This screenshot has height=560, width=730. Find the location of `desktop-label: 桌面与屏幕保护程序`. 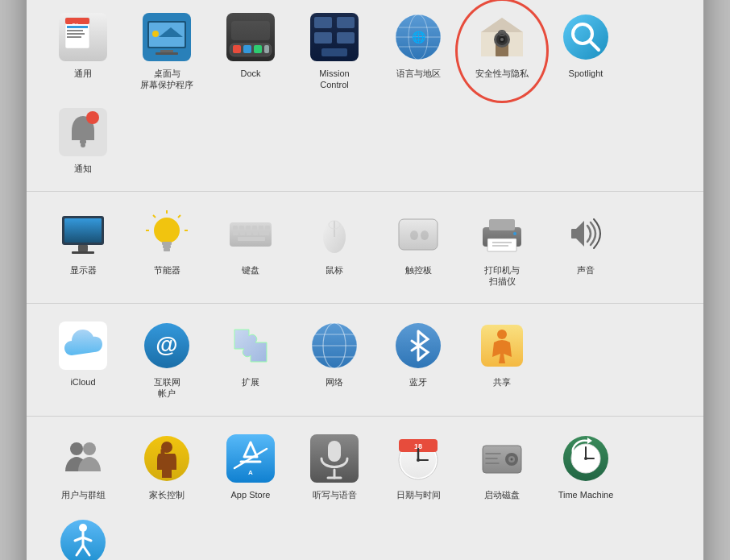

desktop-label: 桌面与屏幕保护程序 is located at coordinates (167, 79).